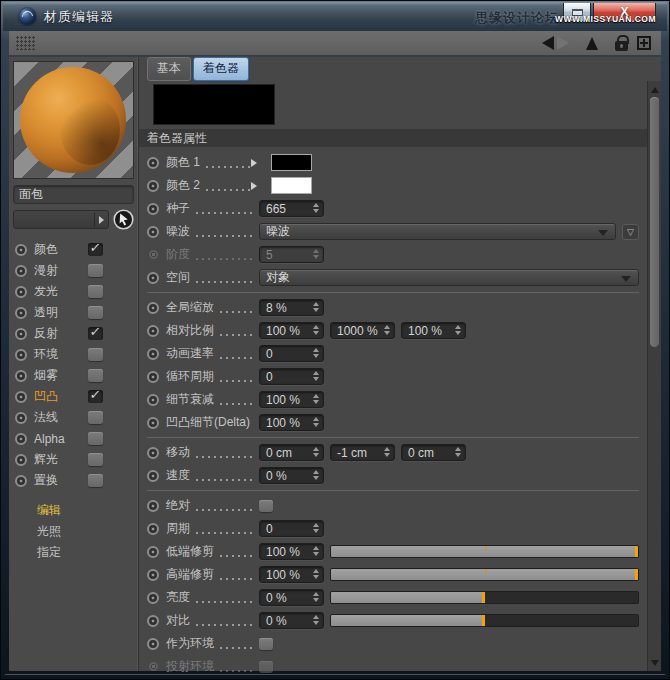 Image resolution: width=670 pixels, height=680 pixels. Describe the element at coordinates (654, 662) in the screenshot. I see `scroll-down-icon` at that location.